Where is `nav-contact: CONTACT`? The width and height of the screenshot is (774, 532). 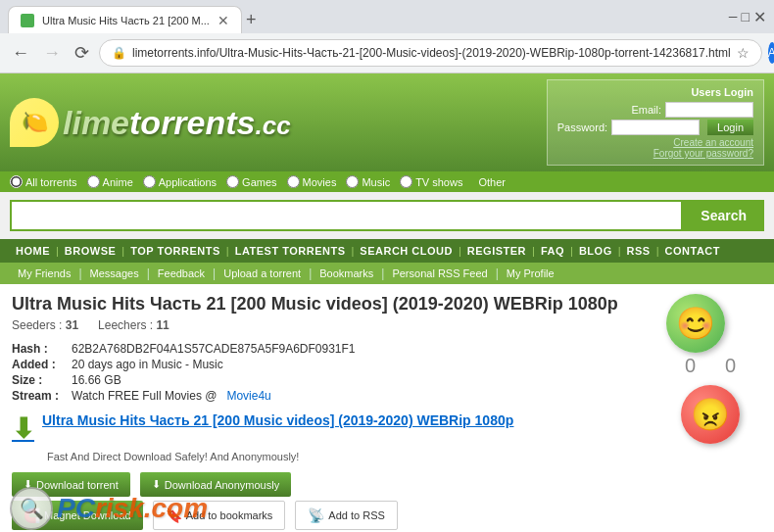
nav-contact: CONTACT is located at coordinates (693, 251).